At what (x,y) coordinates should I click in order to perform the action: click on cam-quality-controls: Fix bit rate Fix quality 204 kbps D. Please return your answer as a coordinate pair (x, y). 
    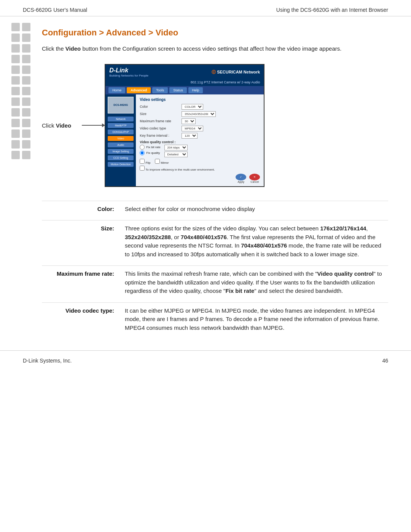
    Looking at the image, I should click on (200, 151).